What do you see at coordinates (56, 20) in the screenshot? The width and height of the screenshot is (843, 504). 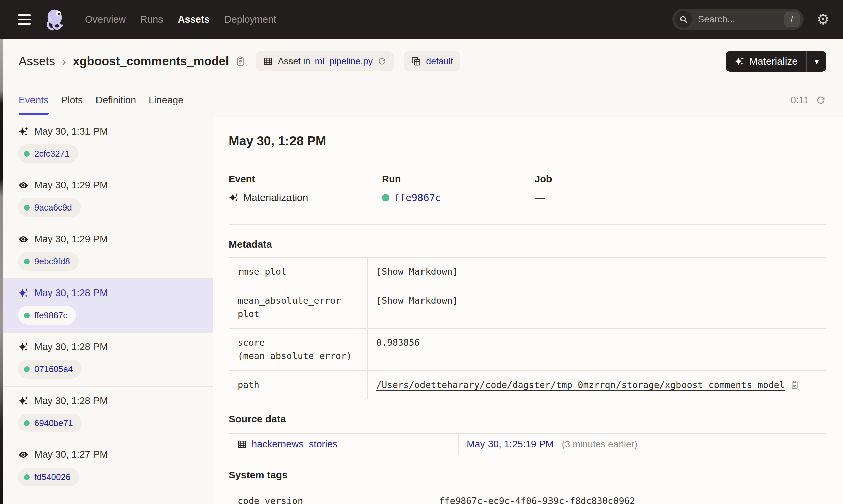 I see `dagster-logo` at bounding box center [56, 20].